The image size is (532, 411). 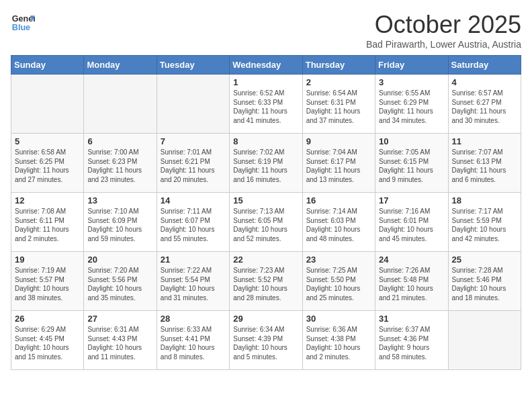 What do you see at coordinates (266, 65) in the screenshot?
I see `day-header-wednesday: Wednesday` at bounding box center [266, 65].